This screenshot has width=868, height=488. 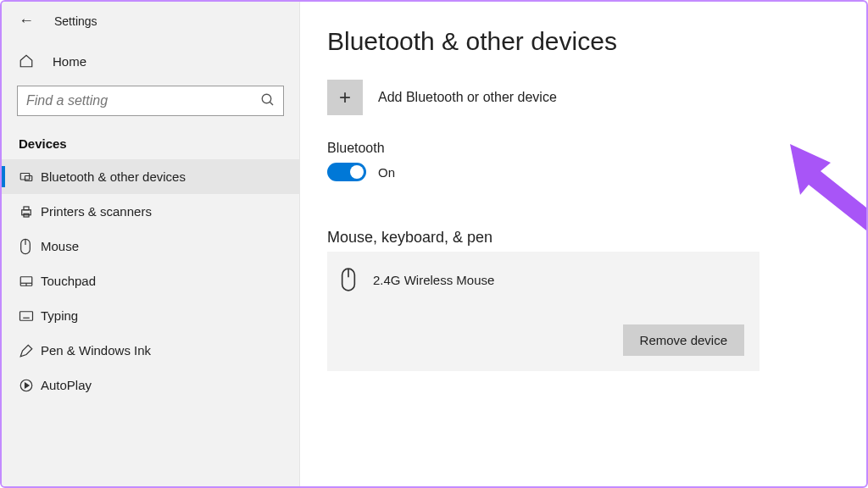 I want to click on search-icon, so click(x=268, y=100).